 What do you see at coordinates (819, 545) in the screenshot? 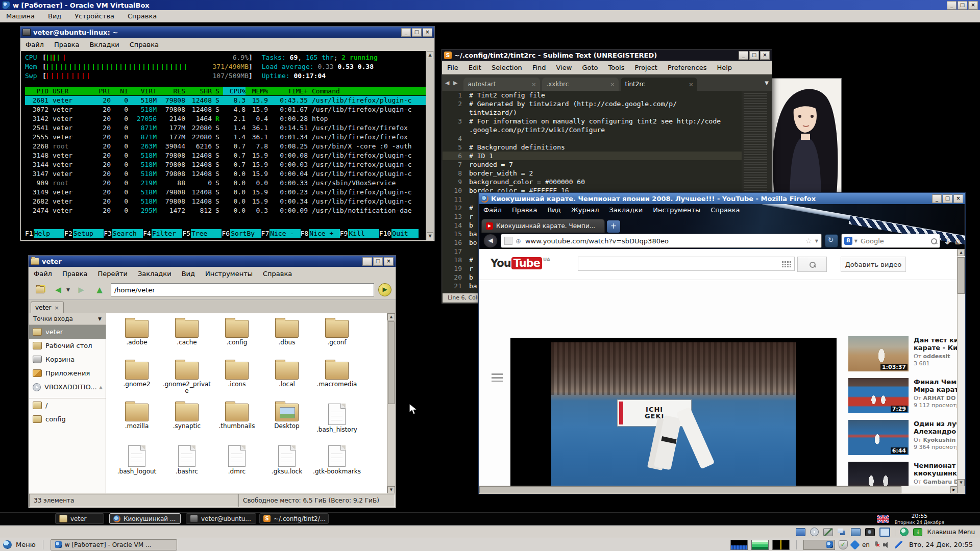
I see `window-preview-applet` at bounding box center [819, 545].